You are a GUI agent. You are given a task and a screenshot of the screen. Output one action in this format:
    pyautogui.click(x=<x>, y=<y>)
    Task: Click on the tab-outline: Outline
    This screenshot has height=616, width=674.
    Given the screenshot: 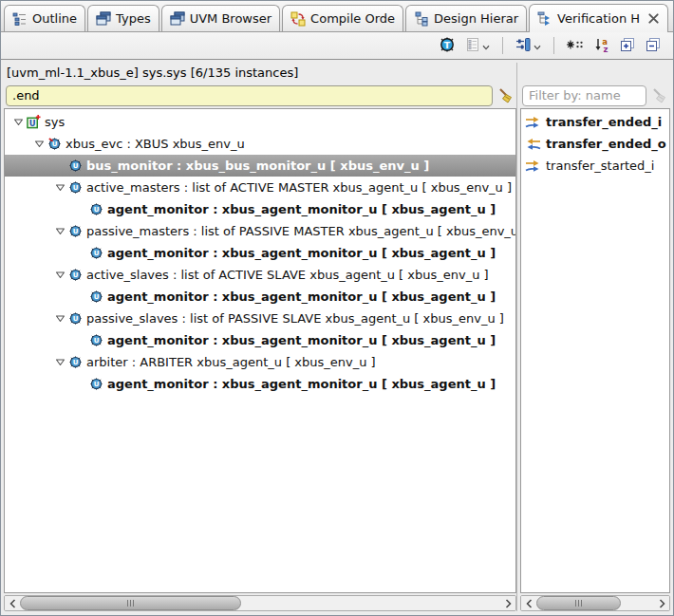 What is the action you would take?
    pyautogui.click(x=45, y=18)
    